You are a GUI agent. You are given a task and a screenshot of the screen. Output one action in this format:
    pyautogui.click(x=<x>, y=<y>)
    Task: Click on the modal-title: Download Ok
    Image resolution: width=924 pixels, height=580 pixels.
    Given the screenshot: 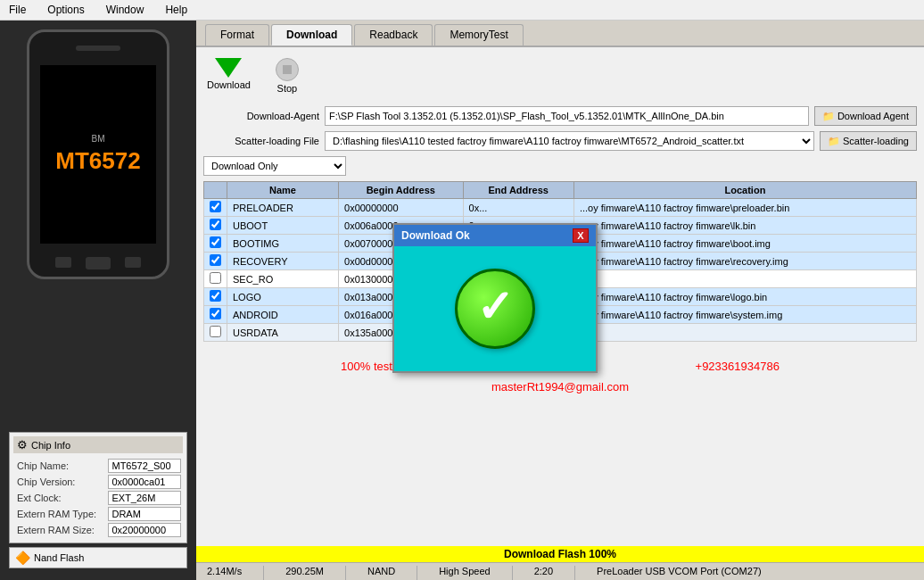 What is the action you would take?
    pyautogui.click(x=435, y=236)
    